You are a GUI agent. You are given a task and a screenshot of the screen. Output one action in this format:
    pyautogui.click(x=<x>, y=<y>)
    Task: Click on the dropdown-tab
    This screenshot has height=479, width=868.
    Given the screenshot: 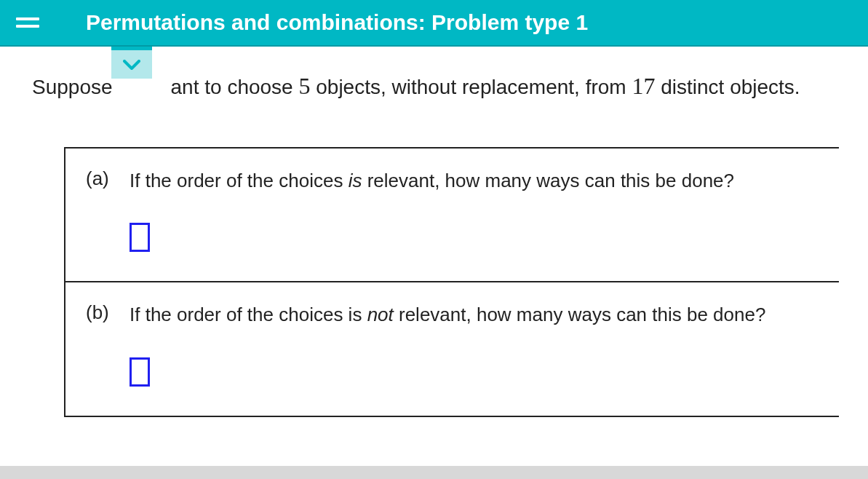 What is the action you would take?
    pyautogui.click(x=132, y=63)
    